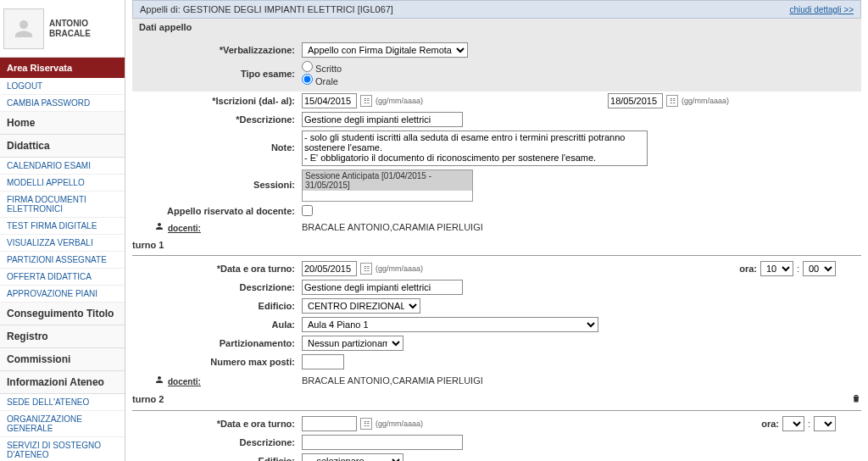 The image size is (868, 461). Describe the element at coordinates (392, 380) in the screenshot. I see `turno1-docenti-value: BRACALE ANTONIO,CARAMIA PIERLUIGI` at that location.